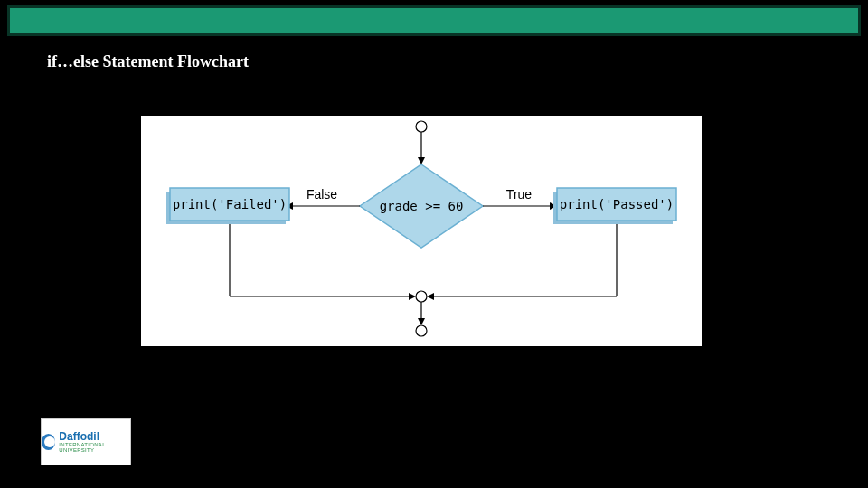 The width and height of the screenshot is (868, 488). I want to click on university-logo: Daffodil INTERNATIONAL UNIVERSITY, so click(86, 442).